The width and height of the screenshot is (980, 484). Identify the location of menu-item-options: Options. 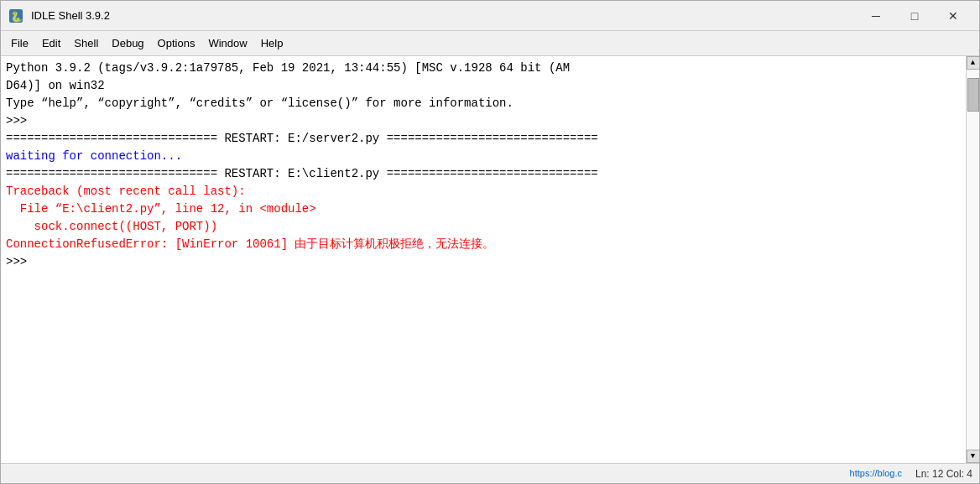
(176, 44).